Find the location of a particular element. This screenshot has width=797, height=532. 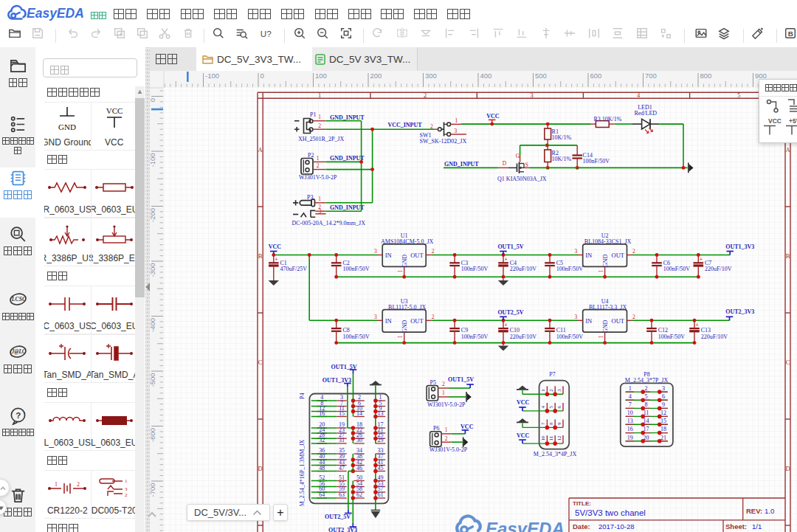

svg-text: P2 is located at coordinates (311, 155).